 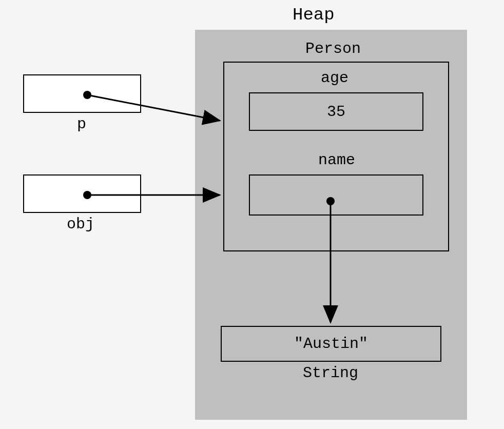 What do you see at coordinates (331, 373) in the screenshot?
I see `string-class-label: String` at bounding box center [331, 373].